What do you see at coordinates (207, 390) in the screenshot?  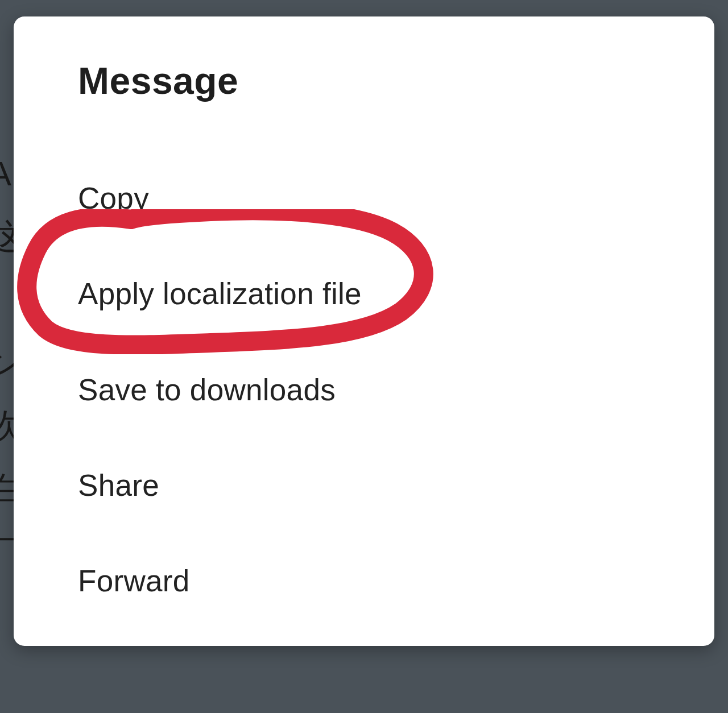 I see `menu-item-save-to-downloads: Save to downloads` at bounding box center [207, 390].